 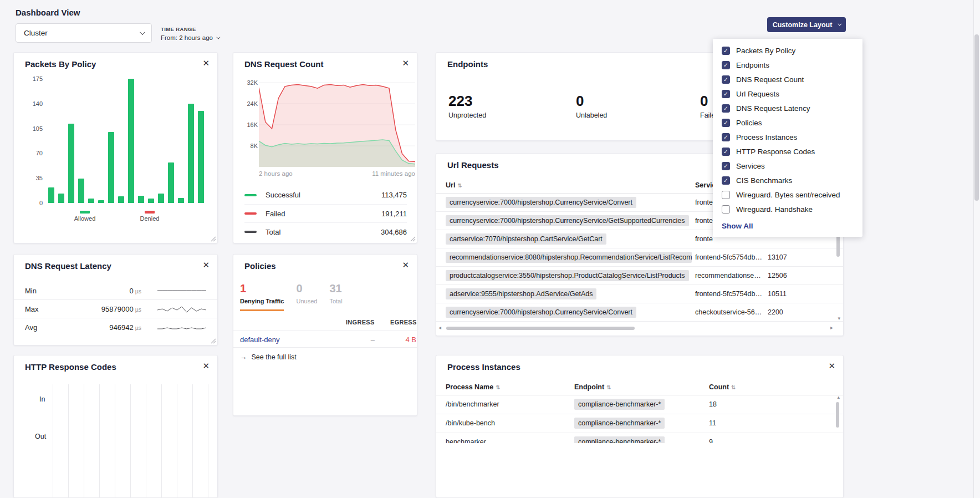 I want to click on menu-item-dns-request-count: ✓DNS Request Count, so click(x=788, y=79).